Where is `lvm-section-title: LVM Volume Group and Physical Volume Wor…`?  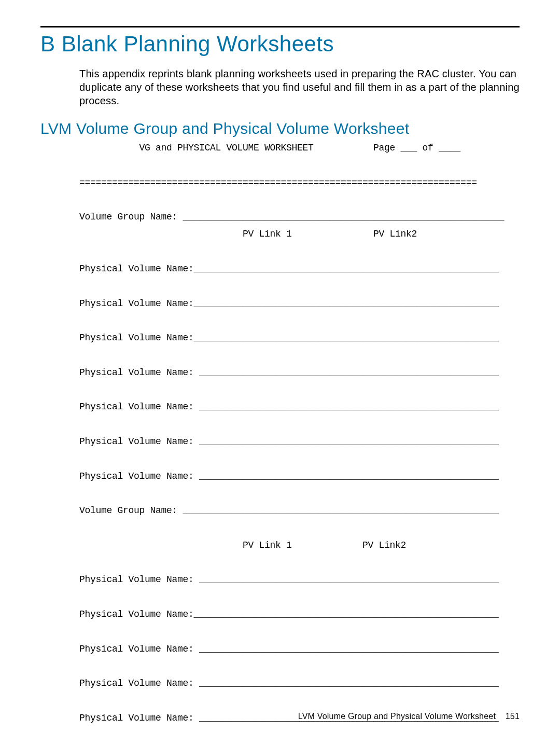
lvm-section-title: LVM Volume Group and Physical Volume Wor… is located at coordinates (280, 129).